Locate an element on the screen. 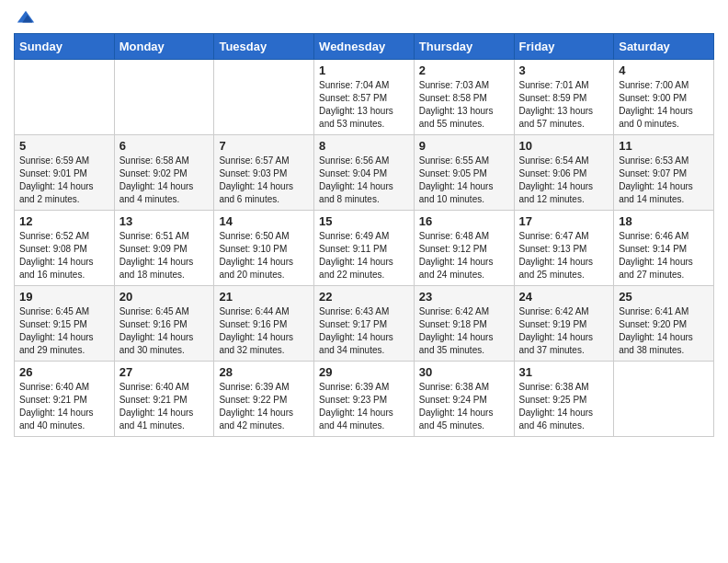 This screenshot has height=563, width=728. calendar-day-cell: 8Sunrise: 6:56 AM Sunset: 9:04 PM Daylig… is located at coordinates (364, 173).